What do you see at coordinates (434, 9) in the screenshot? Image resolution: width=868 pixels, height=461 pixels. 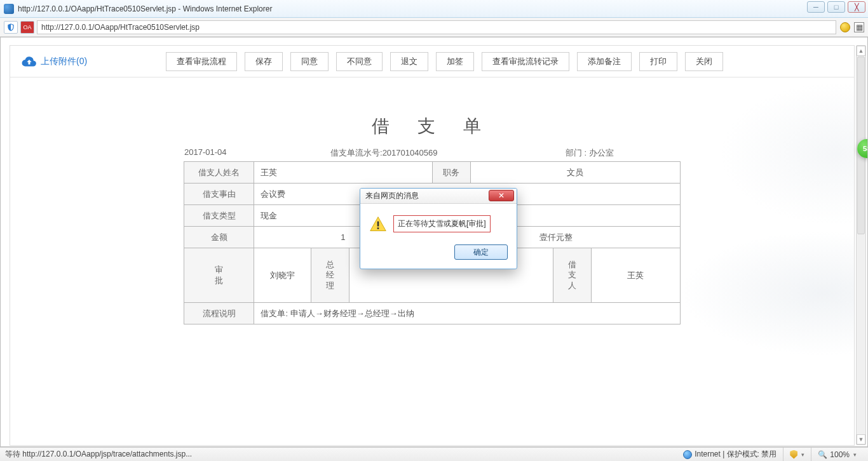 I see `window-titlebar: http://127.0.0.1/OAapp/HtTrace0510Servle…` at bounding box center [434, 9].